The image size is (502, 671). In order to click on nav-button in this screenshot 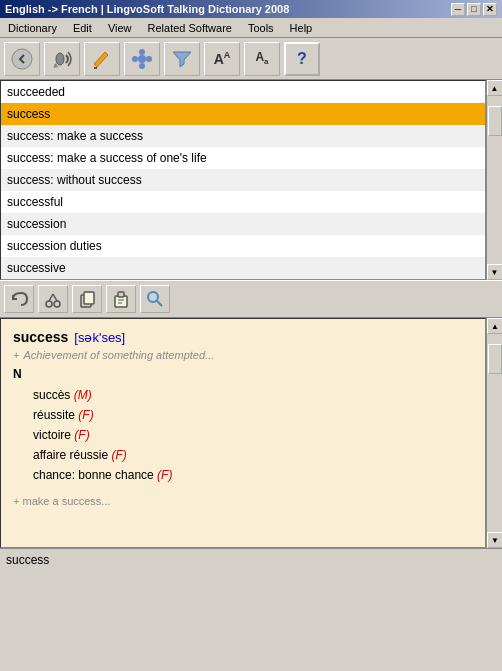, I will do `click(142, 59)`.